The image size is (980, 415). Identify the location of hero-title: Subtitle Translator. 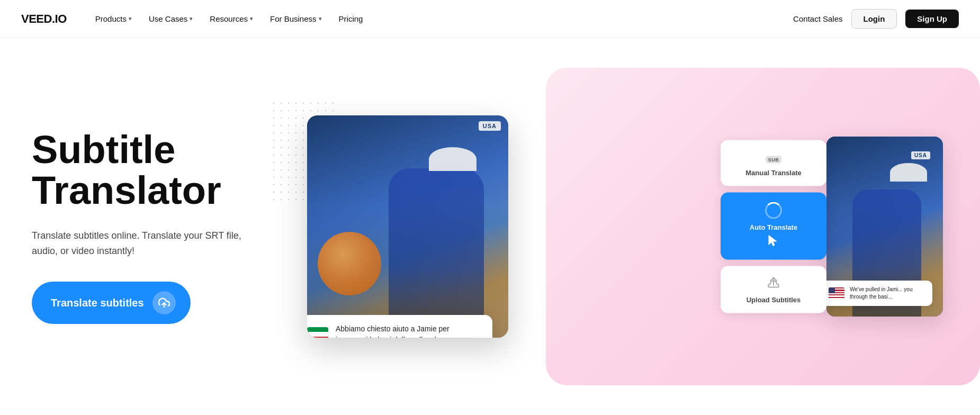
(159, 170).